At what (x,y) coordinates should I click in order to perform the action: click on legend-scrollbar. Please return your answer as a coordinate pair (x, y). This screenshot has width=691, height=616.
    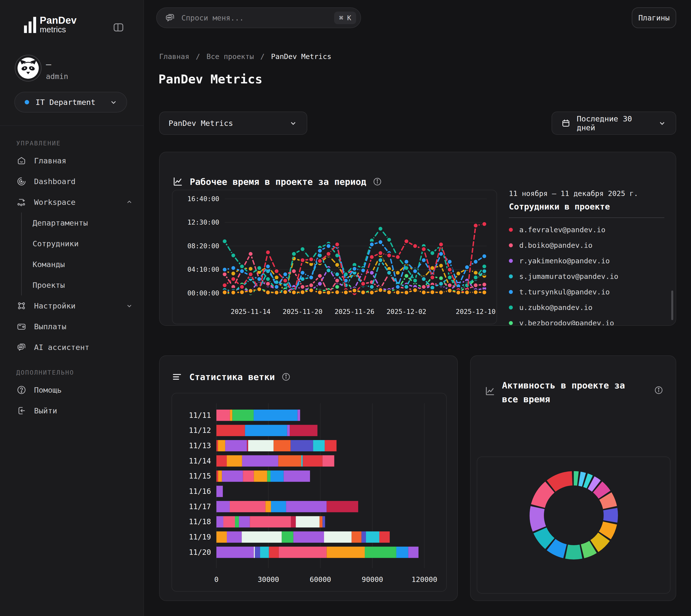
    Looking at the image, I should click on (672, 305).